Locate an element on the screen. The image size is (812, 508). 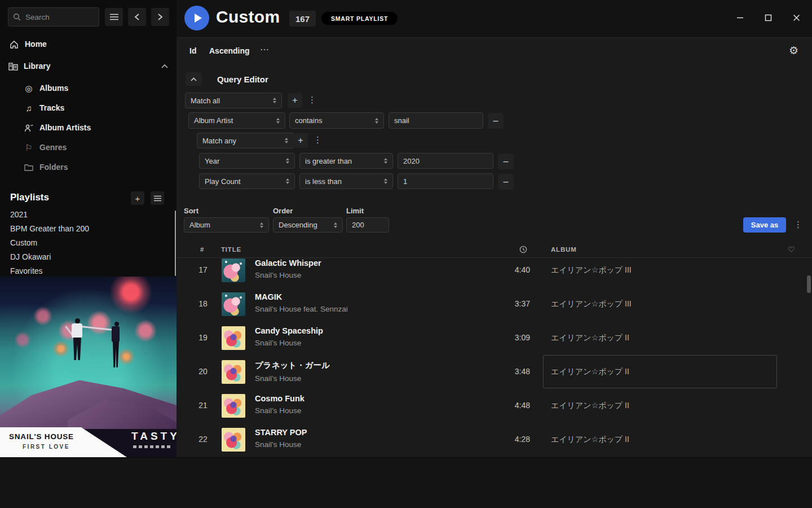
condition-operator-select: is less than is located at coordinates (346, 181).